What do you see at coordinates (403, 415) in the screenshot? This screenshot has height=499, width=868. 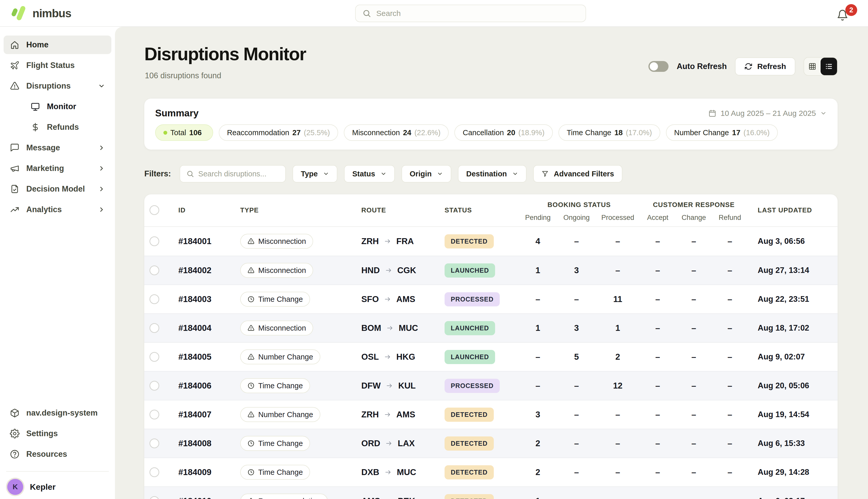 I see `route: ZRH AMS` at bounding box center [403, 415].